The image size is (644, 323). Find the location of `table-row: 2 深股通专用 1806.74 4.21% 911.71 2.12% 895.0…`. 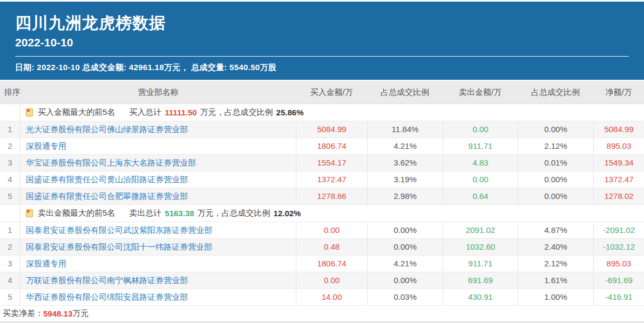

table-row: 2 深股通专用 1806.74 4.21% 911.71 2.12% 895.0… is located at coordinates (322, 147).